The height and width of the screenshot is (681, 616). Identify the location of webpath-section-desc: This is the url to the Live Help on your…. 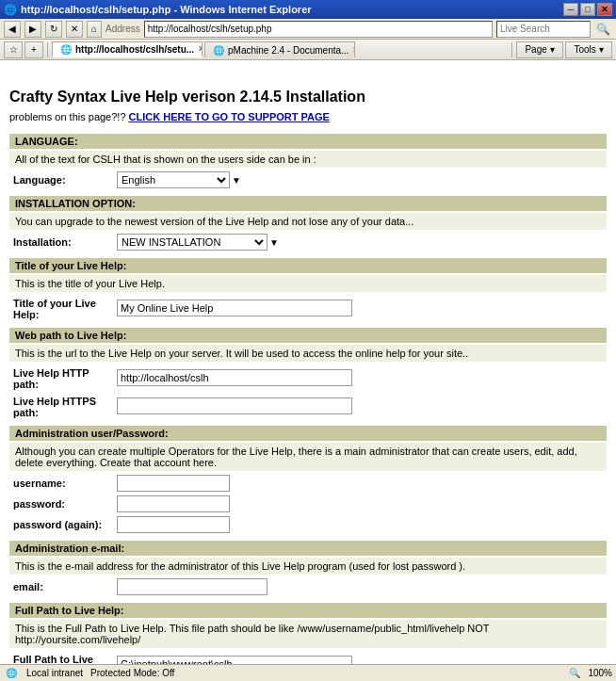
(308, 353).